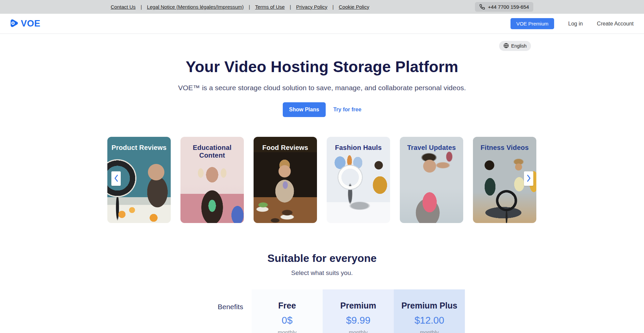 This screenshot has height=333, width=644. Describe the element at coordinates (354, 7) in the screenshot. I see `topbar-link-cookie-policy: Cookie Policy` at that location.